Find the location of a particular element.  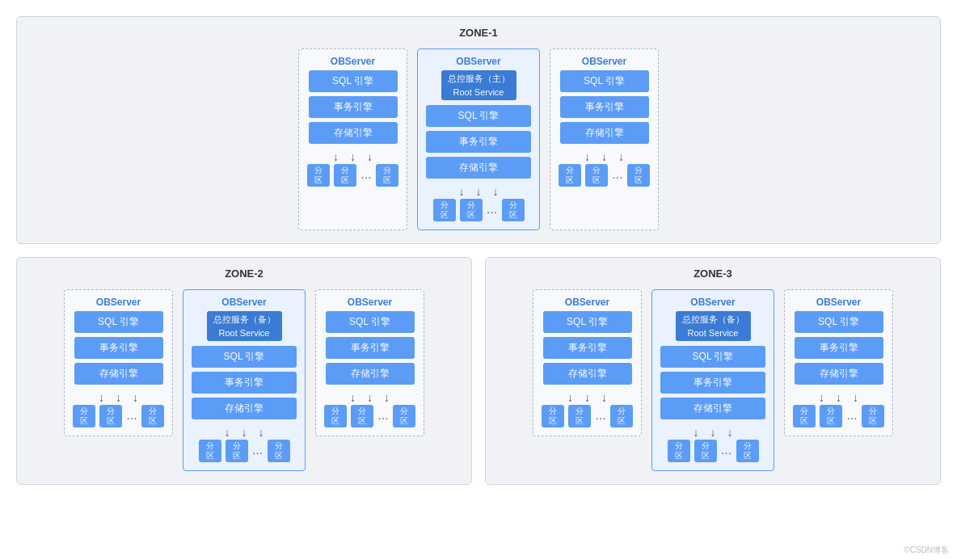

z1s1-card: OBServer SQL 引擎 事务引擎 存储引擎 ↓ ↓ ↓ 分区 分区 … … is located at coordinates (352, 139).